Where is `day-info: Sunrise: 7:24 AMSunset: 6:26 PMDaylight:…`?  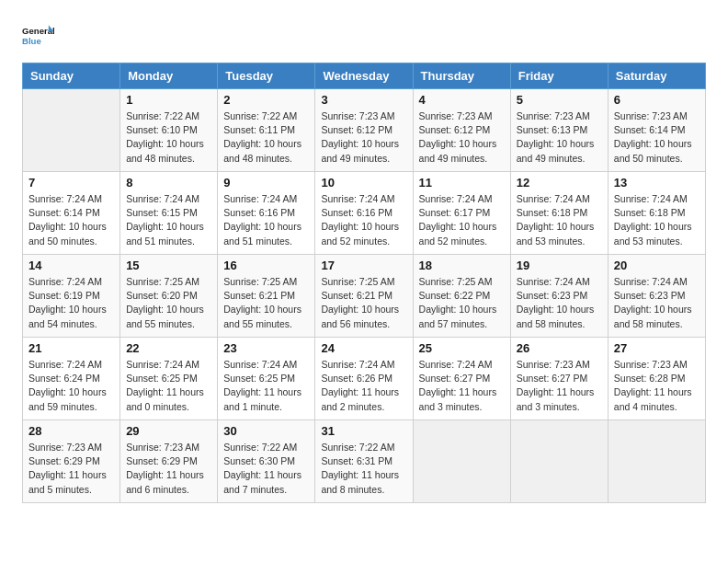 day-info: Sunrise: 7:24 AMSunset: 6:26 PMDaylight:… is located at coordinates (364, 386).